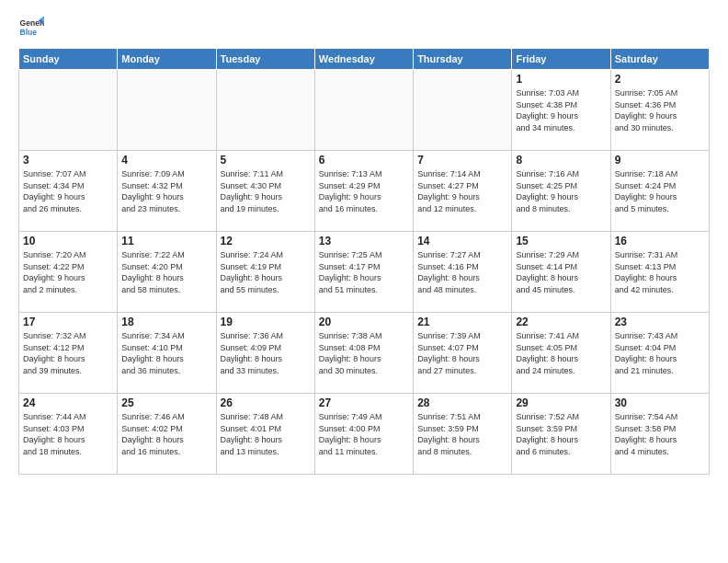  What do you see at coordinates (68, 241) in the screenshot?
I see `day-number: 10` at bounding box center [68, 241].